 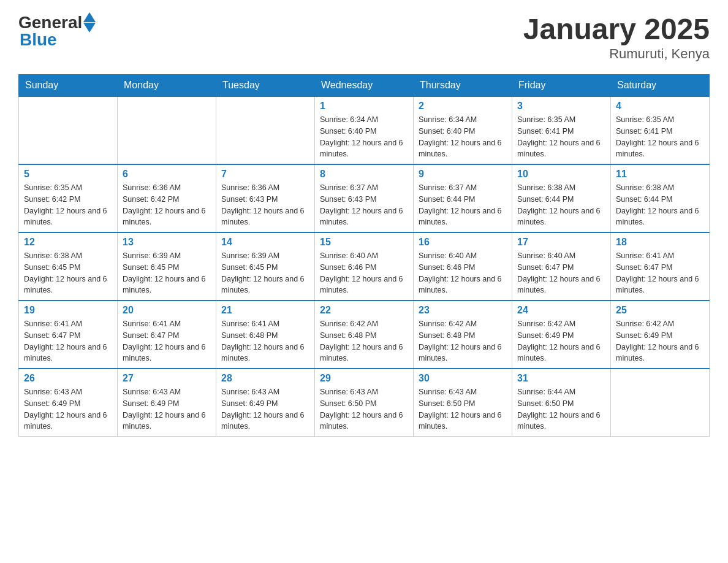 I want to click on calendar-cell: 1Sunrise: 6:34 AMSunset: 6:40 PMDaylight…, so click(x=364, y=130).